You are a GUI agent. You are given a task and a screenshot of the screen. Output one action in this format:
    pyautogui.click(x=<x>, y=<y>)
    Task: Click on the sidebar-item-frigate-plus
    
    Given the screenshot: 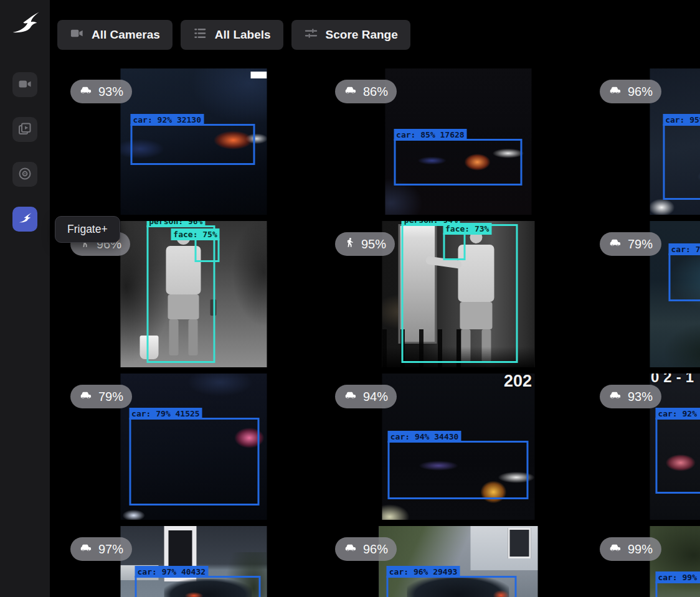 What is the action you would take?
    pyautogui.click(x=25, y=219)
    